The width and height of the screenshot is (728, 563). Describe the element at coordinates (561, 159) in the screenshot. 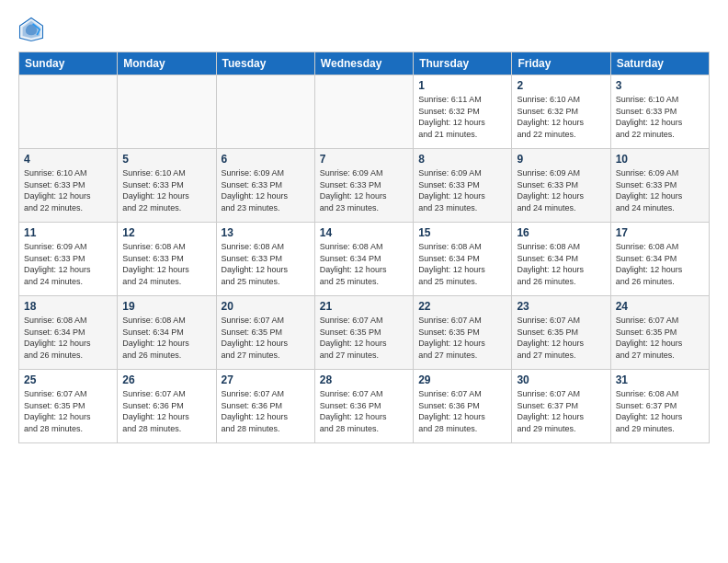

I see `day-number: 9` at that location.